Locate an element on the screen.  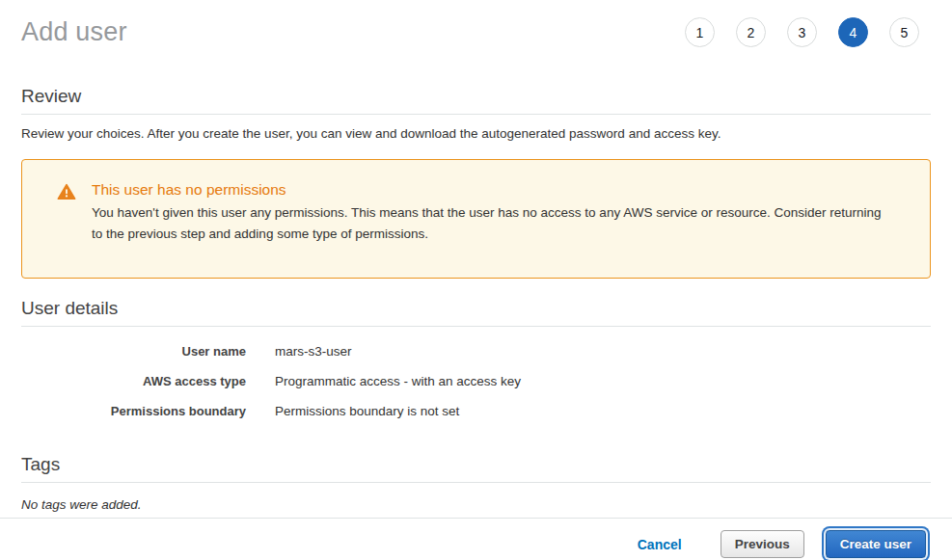
detail-row-user-name: User name mars-s3-user is located at coordinates (476, 351).